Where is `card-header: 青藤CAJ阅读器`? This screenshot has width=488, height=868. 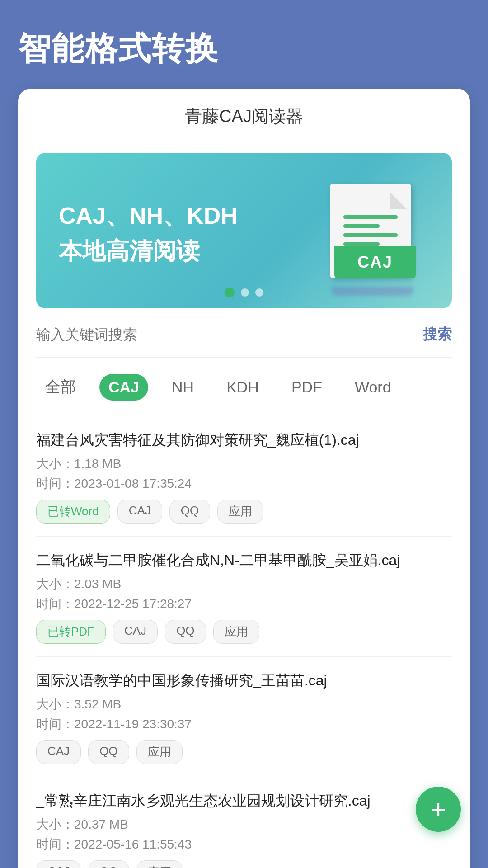 card-header: 青藤CAJ阅读器 is located at coordinates (244, 122).